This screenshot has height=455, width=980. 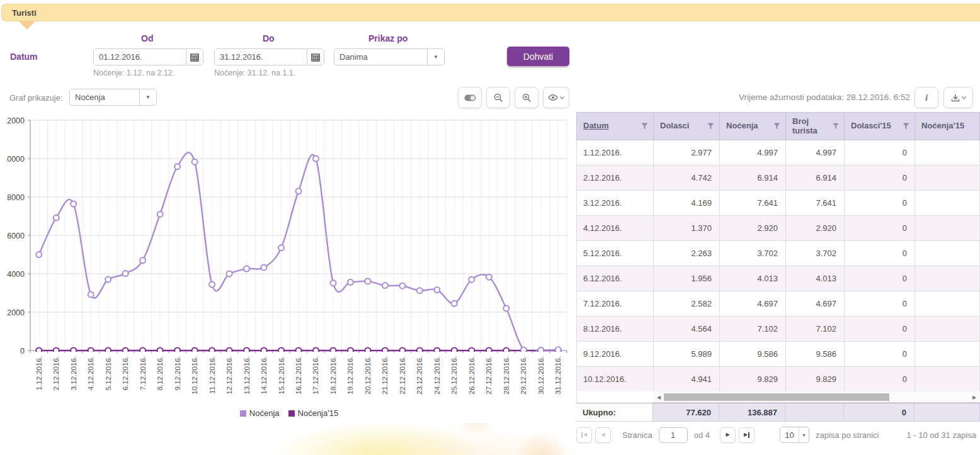 What do you see at coordinates (194, 57) in the screenshot?
I see `date-from-calendar-button` at bounding box center [194, 57].